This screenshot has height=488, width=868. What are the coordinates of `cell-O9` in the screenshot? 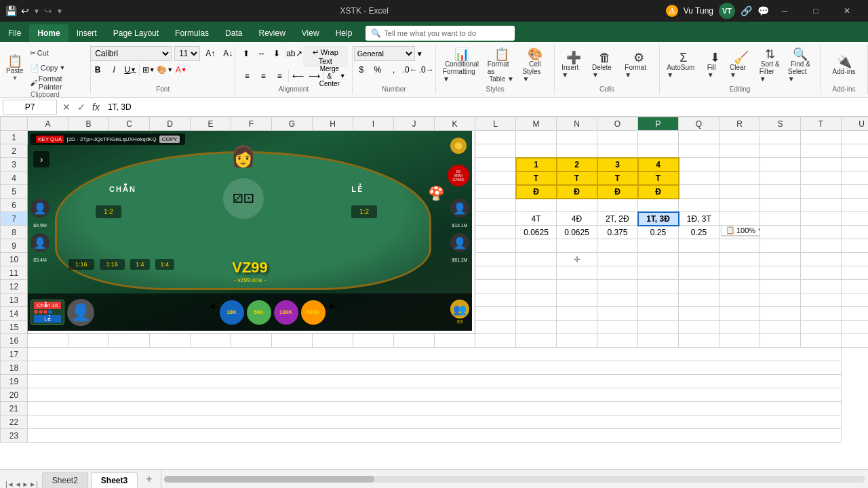 It's located at (618, 246).